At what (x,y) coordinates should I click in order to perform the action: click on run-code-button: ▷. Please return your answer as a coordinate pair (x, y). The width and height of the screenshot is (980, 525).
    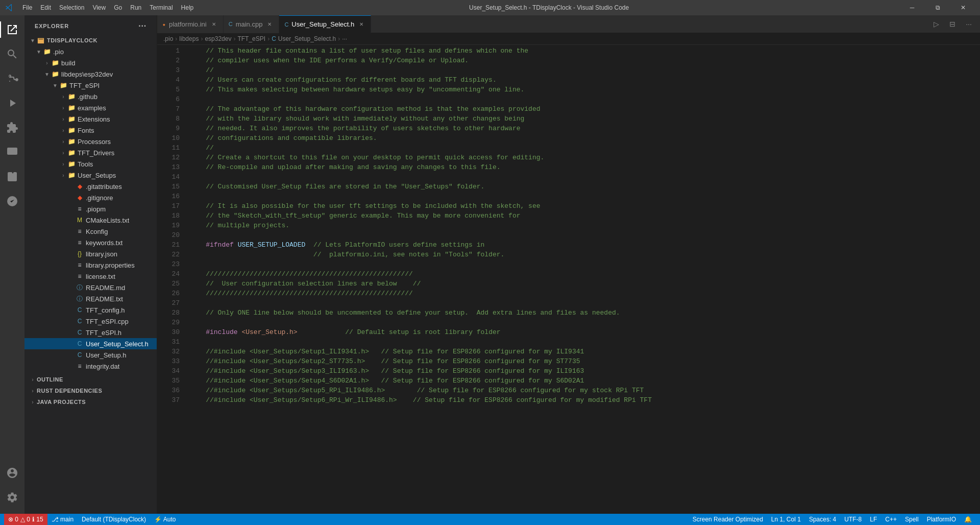
    Looking at the image, I should click on (936, 24).